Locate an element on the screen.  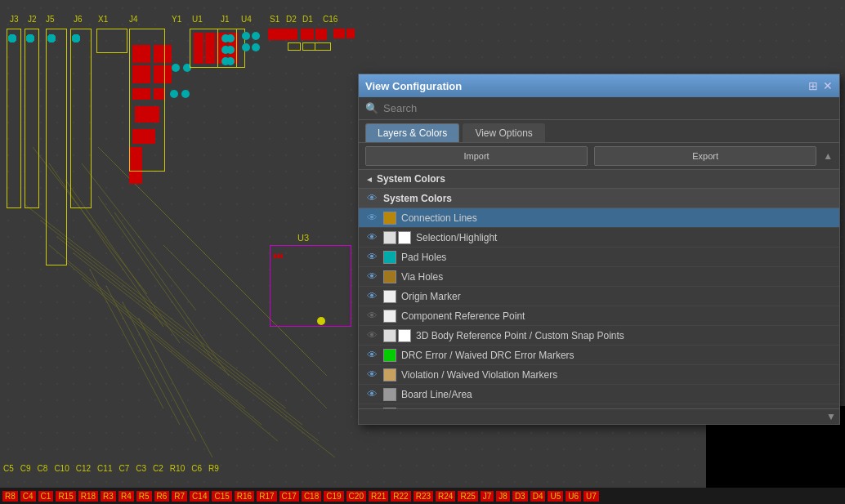
component-ref-label: Component Reference Point is located at coordinates (617, 316).